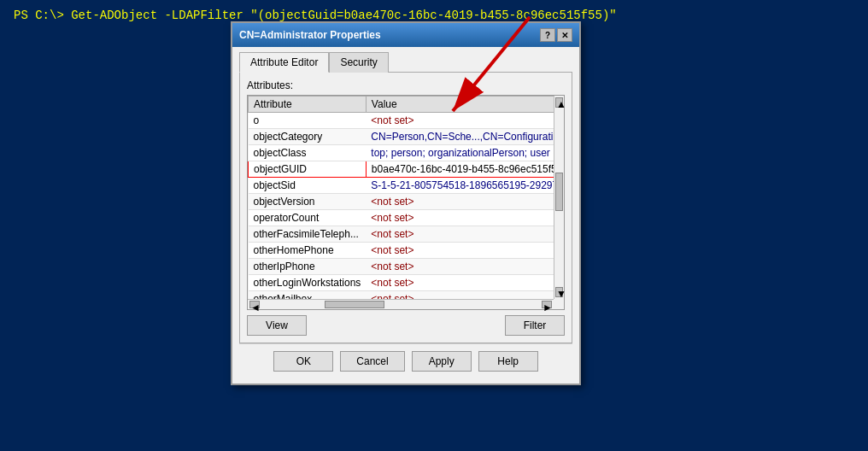 This screenshot has height=451, width=868. What do you see at coordinates (442, 361) in the screenshot?
I see `apply-button: Apply` at bounding box center [442, 361].